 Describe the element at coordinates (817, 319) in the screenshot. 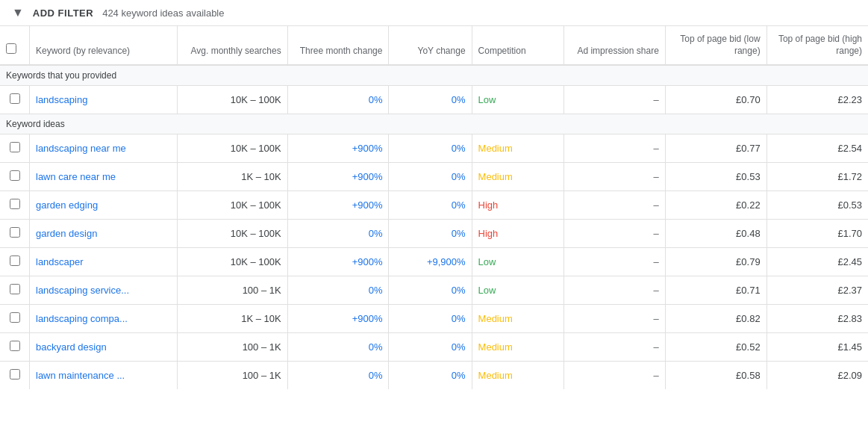

I see `top-high-cell: £2.83` at that location.